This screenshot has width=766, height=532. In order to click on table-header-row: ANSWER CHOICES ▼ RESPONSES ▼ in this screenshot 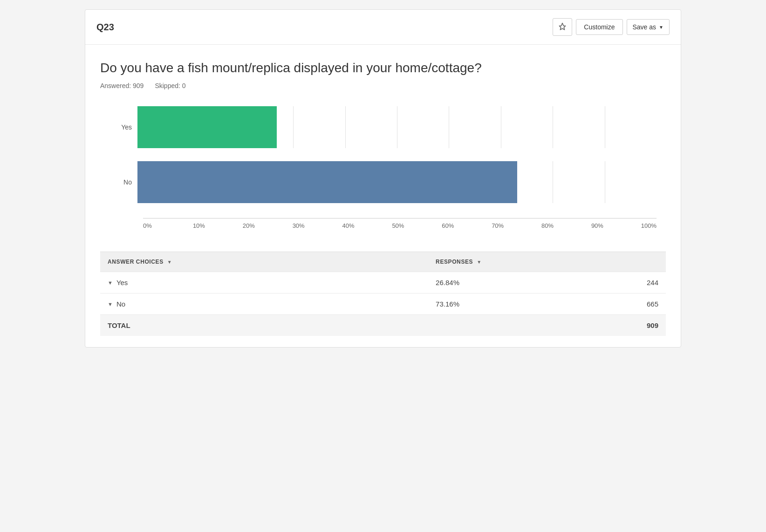, I will do `click(383, 262)`.